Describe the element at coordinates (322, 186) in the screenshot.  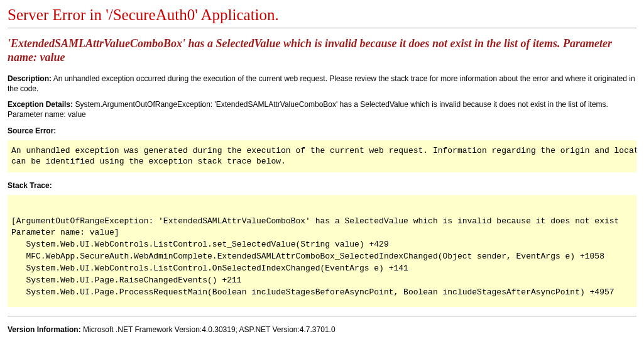
I see `stack-trace-label: Stack Trace:` at that location.